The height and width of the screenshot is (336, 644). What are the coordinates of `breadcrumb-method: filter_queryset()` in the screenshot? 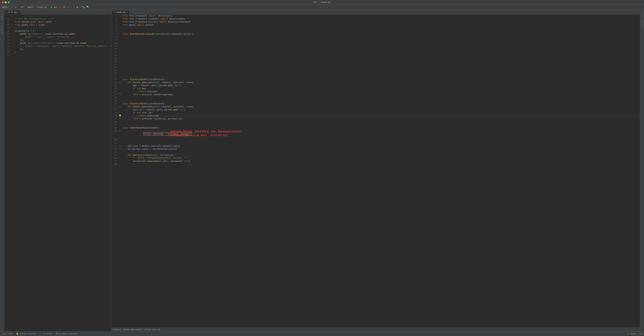 It's located at (132, 329).